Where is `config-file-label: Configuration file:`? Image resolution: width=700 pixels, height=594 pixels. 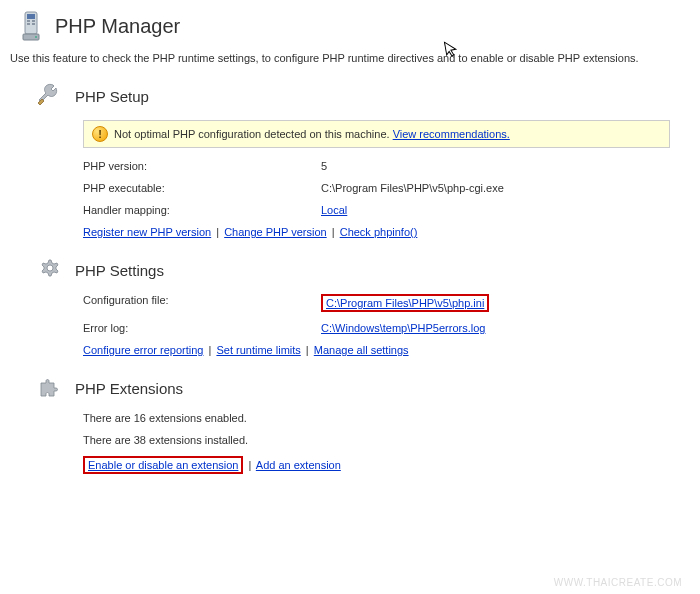 config-file-label: Configuration file: is located at coordinates (202, 303).